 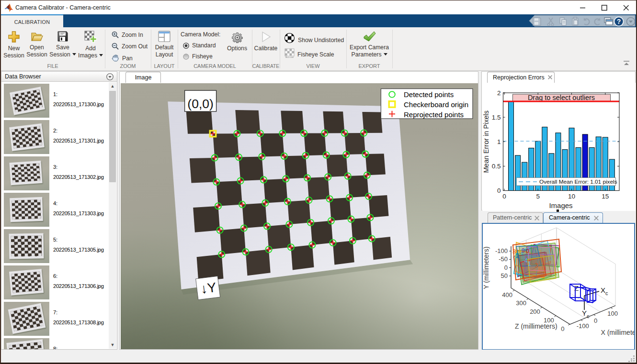 What do you see at coordinates (496, 118) in the screenshot?
I see `svg-text: 1.5` at bounding box center [496, 118].